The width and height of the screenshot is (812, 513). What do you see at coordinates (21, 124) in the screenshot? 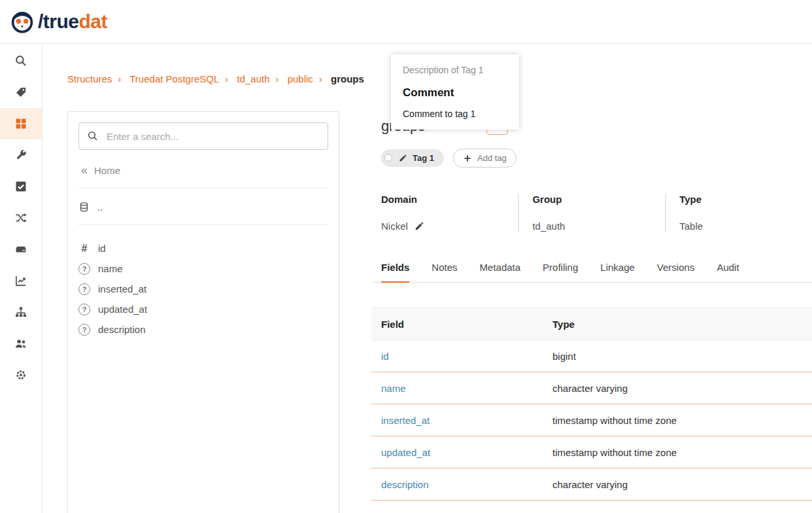
I see `sidebar-item-structures` at bounding box center [21, 124].